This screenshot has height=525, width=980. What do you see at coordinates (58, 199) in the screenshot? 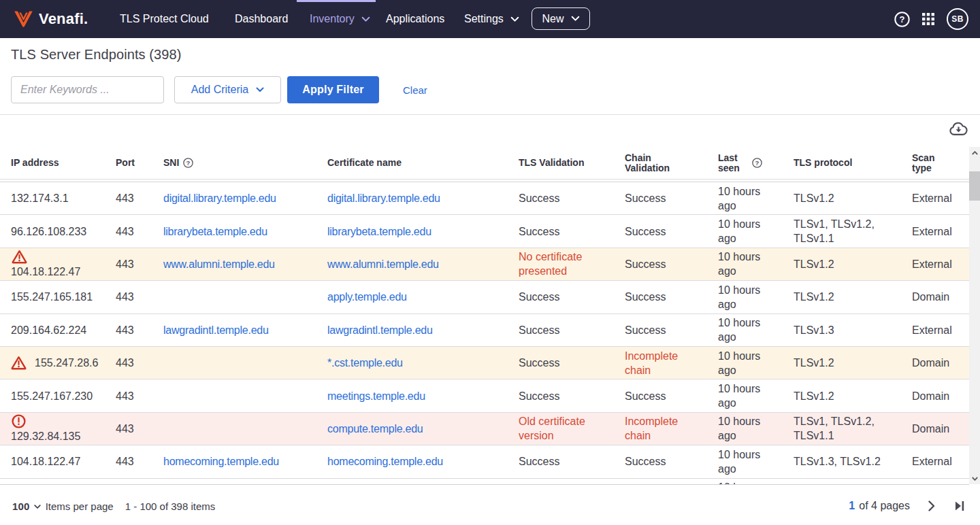
I see `cell-ip-address: 132.174.3.1` at bounding box center [58, 199].